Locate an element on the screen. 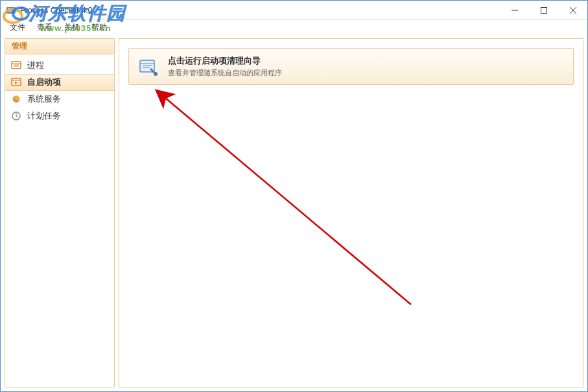 Image resolution: width=588 pixels, height=392 pixels. sidebar-item-label: 计划任务 is located at coordinates (44, 116).